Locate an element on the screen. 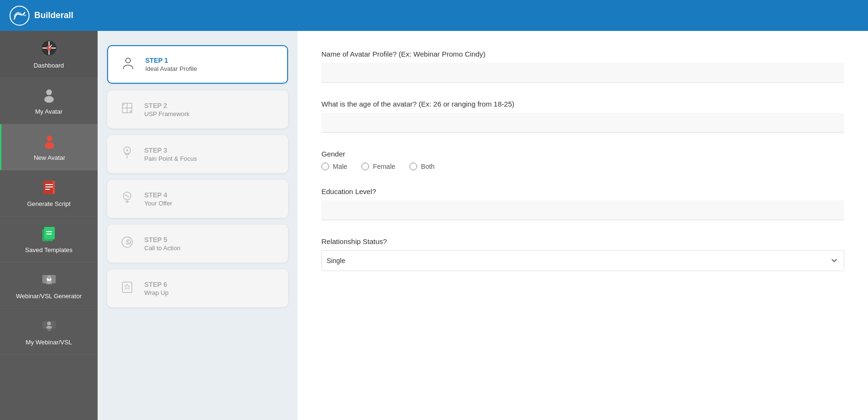 The height and width of the screenshot is (420, 868). education-group: Education Level? is located at coordinates (583, 204).